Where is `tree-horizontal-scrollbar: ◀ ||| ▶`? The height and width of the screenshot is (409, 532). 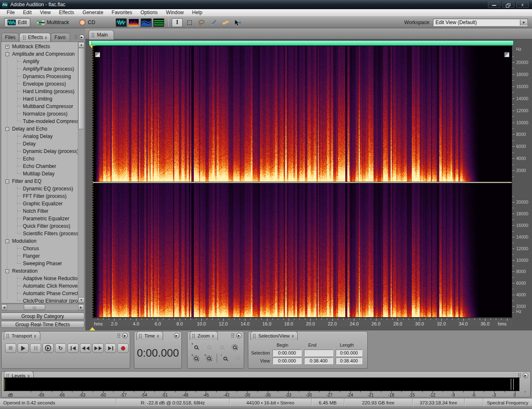
tree-horizontal-scrollbar: ◀ ||| ▶ is located at coordinates (42, 307).